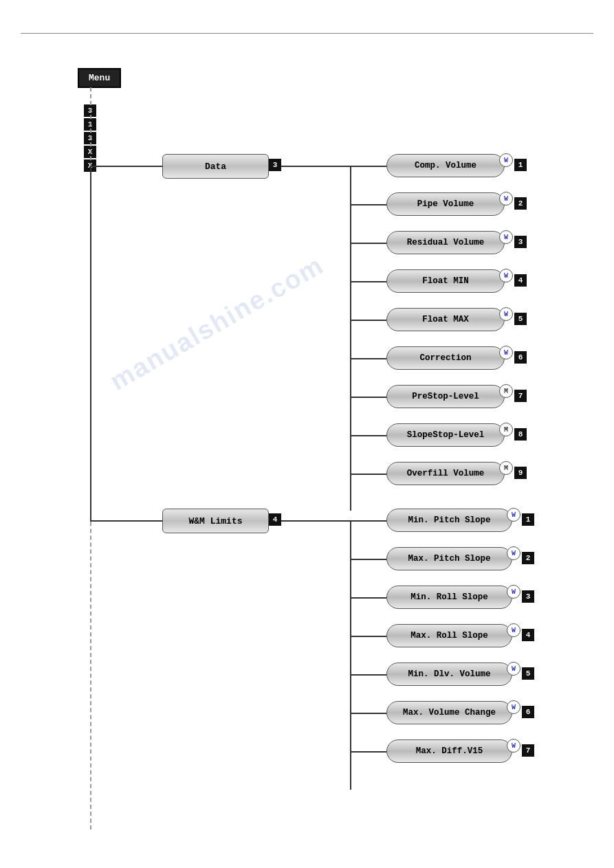 The height and width of the screenshot is (868, 614). I want to click on wm-circle-7: W, so click(514, 746).